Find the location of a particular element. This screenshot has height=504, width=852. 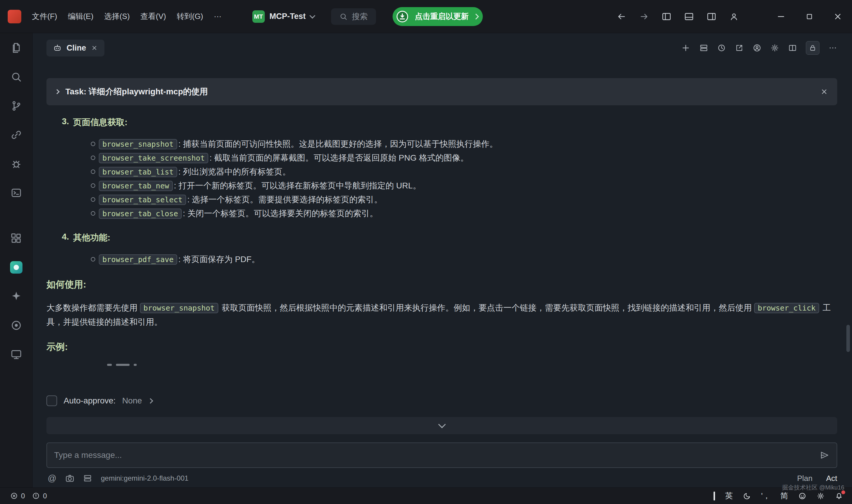

list-item: browser_tab_close: 关闭一个标签页。可以选择要关闭的标签页的索… is located at coordinates (467, 214).